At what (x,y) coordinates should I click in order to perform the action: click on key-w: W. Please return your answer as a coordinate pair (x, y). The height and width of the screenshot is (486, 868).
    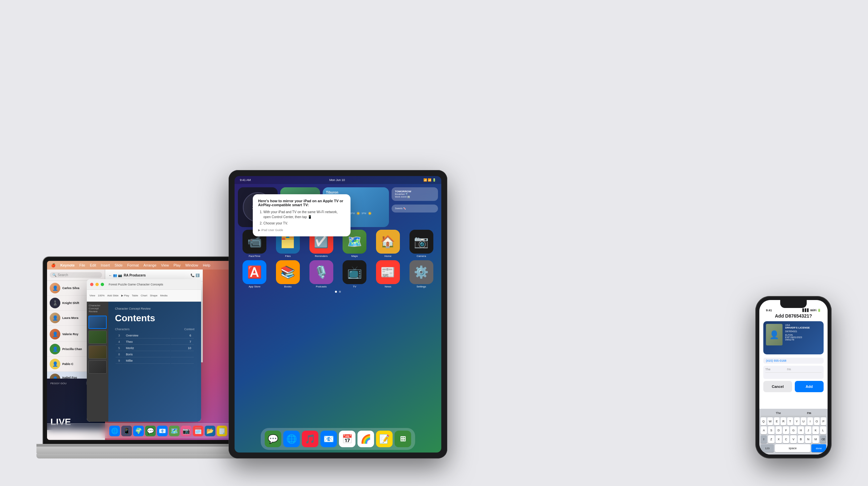
    Looking at the image, I should click on (770, 422).